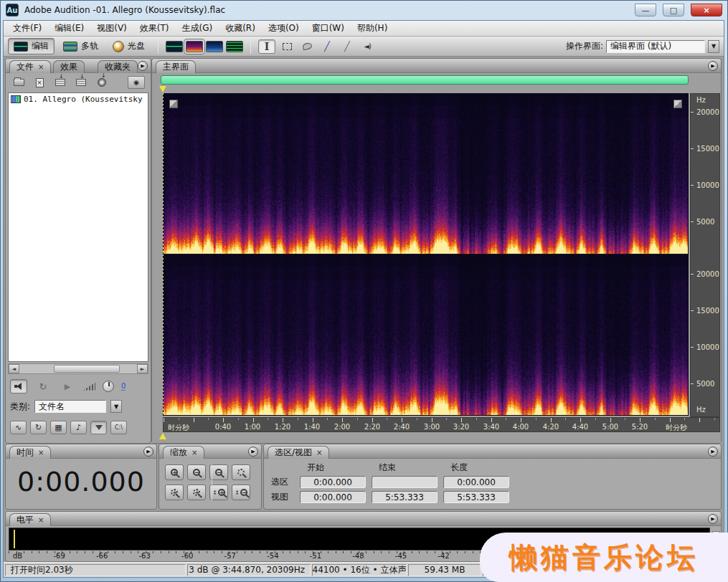 This screenshot has width=728, height=582. What do you see at coordinates (87, 368) in the screenshot?
I see `scrollbar-thumb` at bounding box center [87, 368].